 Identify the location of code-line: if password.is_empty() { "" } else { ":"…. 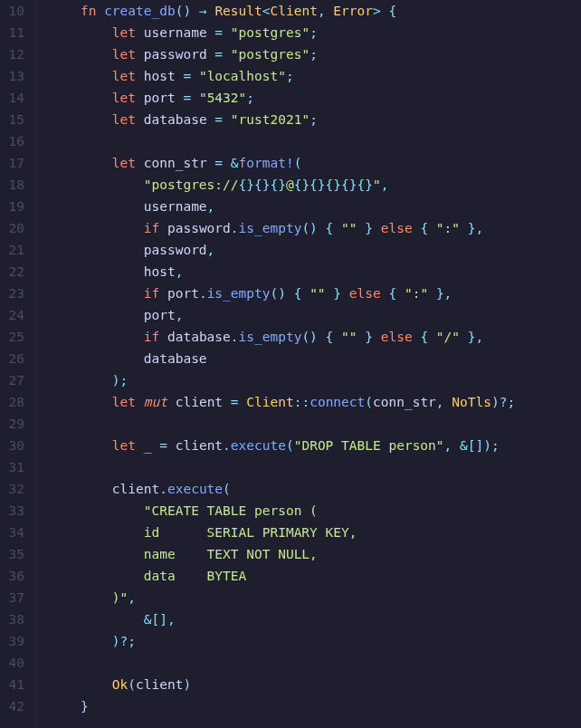
(282, 228).